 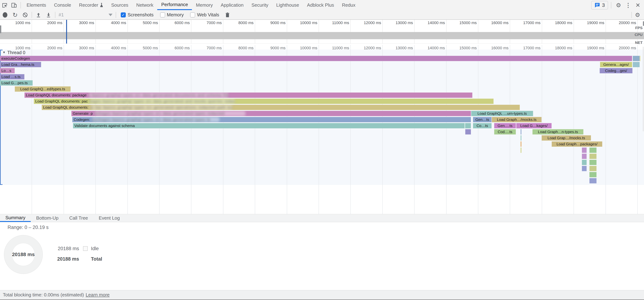 I want to click on flame-bar-gen-ts: Gen…ts, so click(x=482, y=120).